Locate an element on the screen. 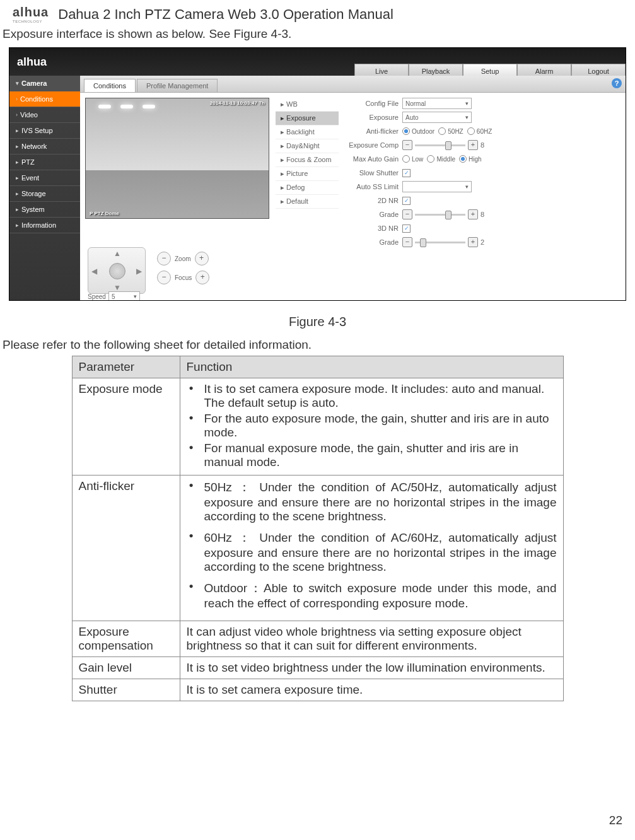 The height and width of the screenshot is (840, 635). param-grade1-label: Grade is located at coordinates (371, 214).